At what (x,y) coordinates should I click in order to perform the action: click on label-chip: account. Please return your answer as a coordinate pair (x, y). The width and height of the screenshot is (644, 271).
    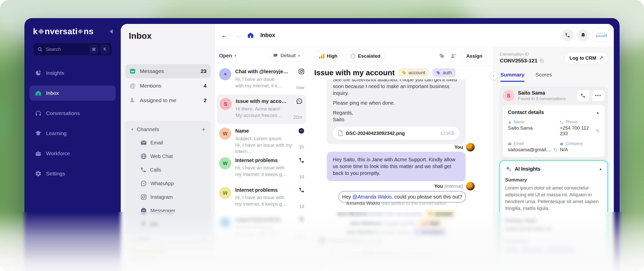
    Looking at the image, I should click on (440, 214).